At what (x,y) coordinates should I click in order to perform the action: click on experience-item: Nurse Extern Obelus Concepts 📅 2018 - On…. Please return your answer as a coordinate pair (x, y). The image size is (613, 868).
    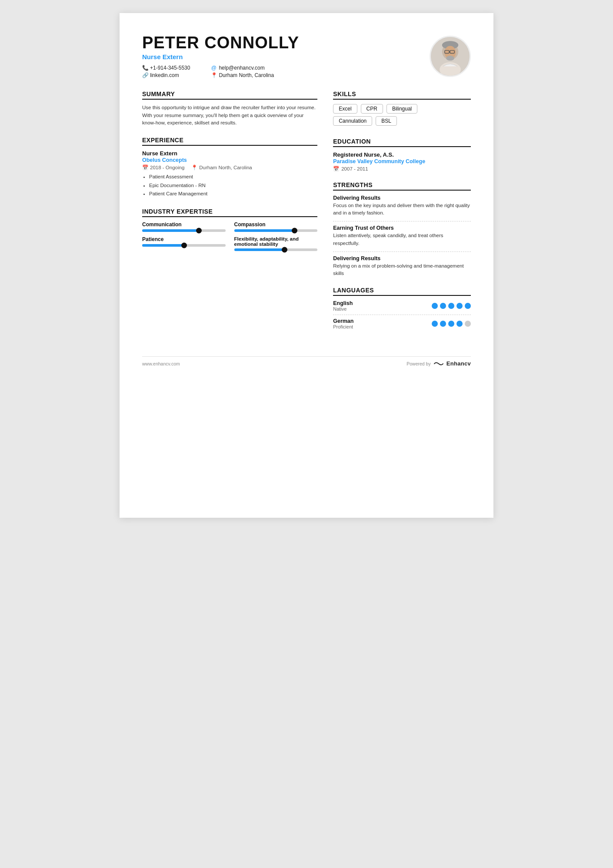
    Looking at the image, I should click on (230, 174).